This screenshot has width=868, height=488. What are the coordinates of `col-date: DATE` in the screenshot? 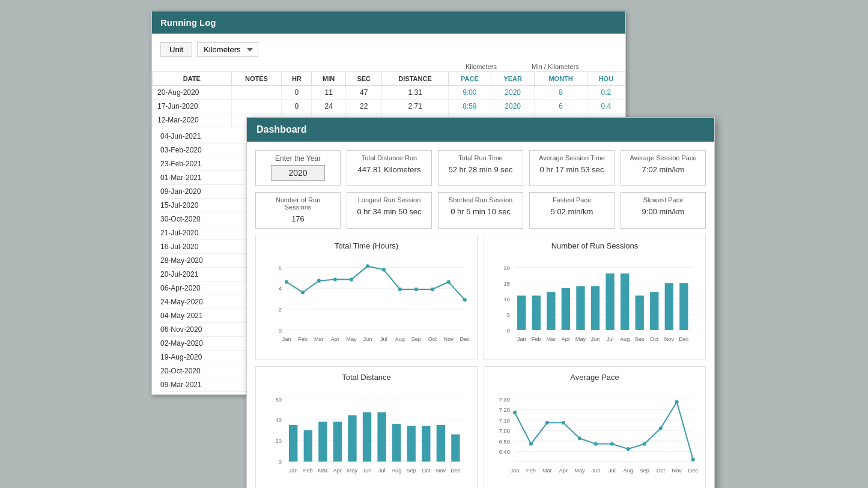 It's located at (192, 79).